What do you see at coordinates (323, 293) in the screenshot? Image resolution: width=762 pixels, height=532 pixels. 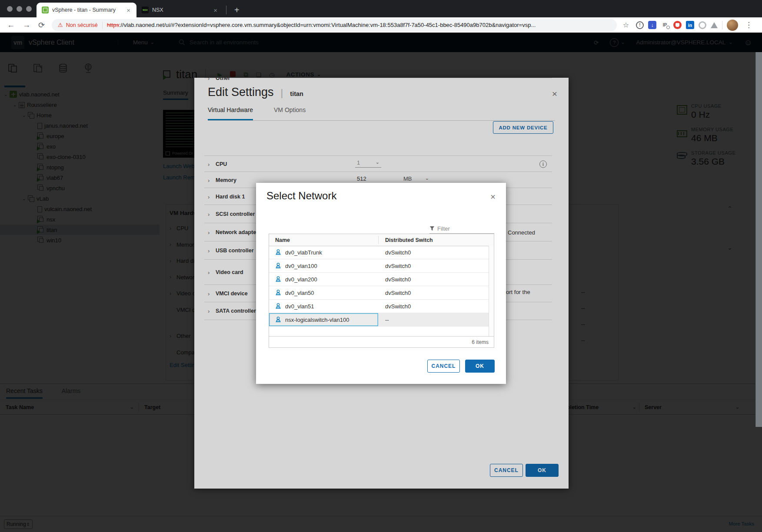 I see `network-name-cell: dv0_vlan50` at bounding box center [323, 293].